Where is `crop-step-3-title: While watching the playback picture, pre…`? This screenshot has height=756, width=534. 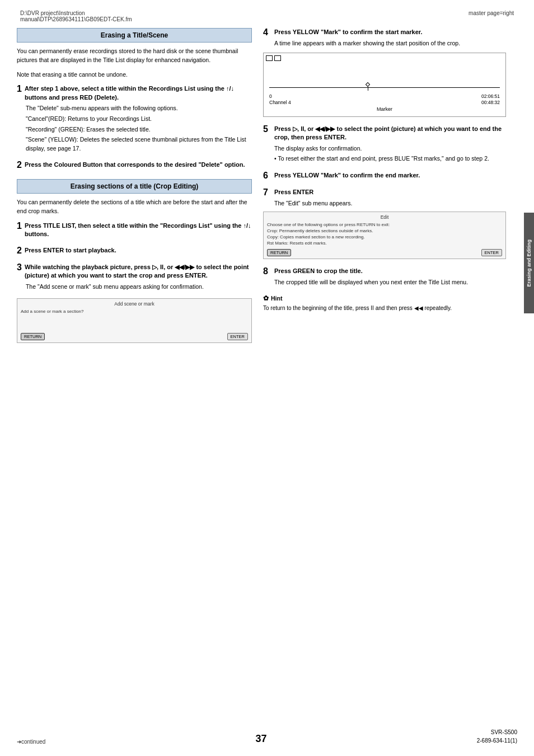 crop-step-3-title: While watching the playback picture, pre… is located at coordinates (138, 272).